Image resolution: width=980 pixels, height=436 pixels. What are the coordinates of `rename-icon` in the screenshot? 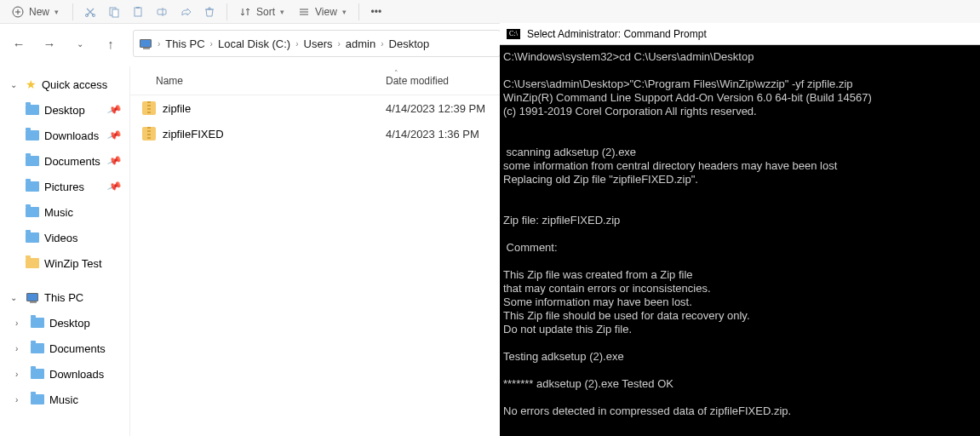 It's located at (162, 12).